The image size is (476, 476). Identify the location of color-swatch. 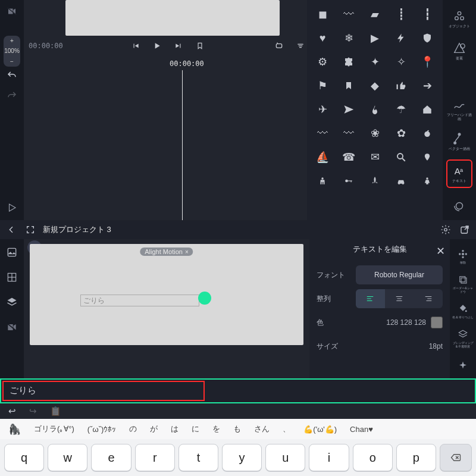
(437, 322).